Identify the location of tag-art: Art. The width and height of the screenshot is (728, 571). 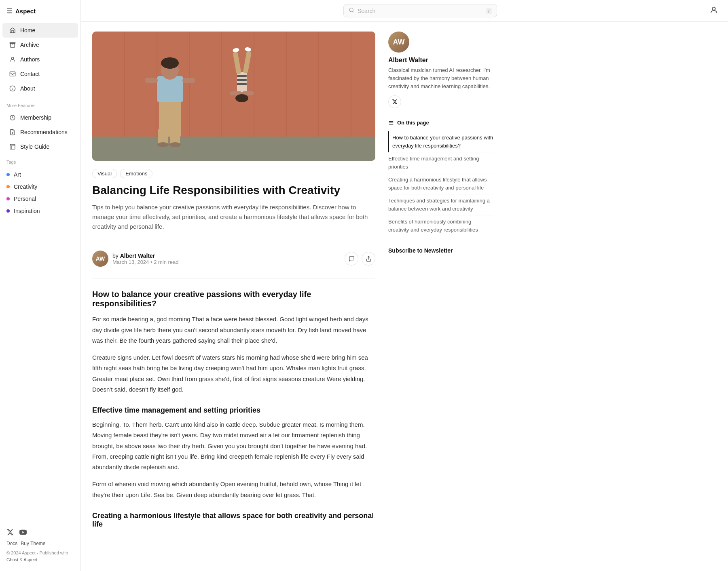
(40, 175).